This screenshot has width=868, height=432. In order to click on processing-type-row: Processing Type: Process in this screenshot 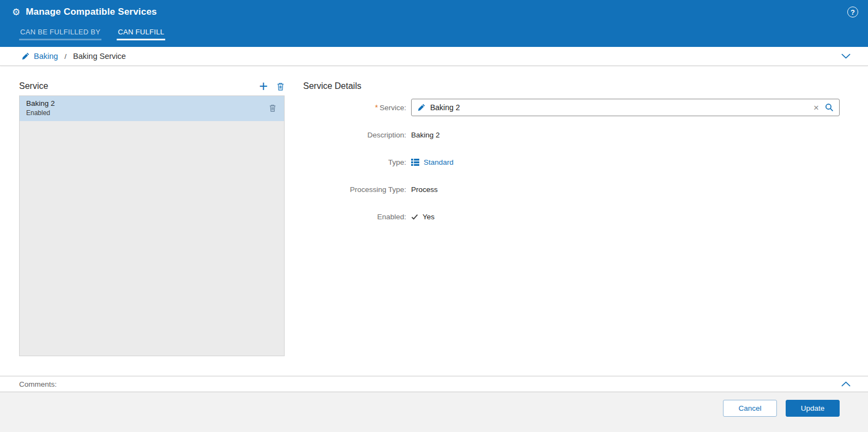, I will do `click(571, 189)`.